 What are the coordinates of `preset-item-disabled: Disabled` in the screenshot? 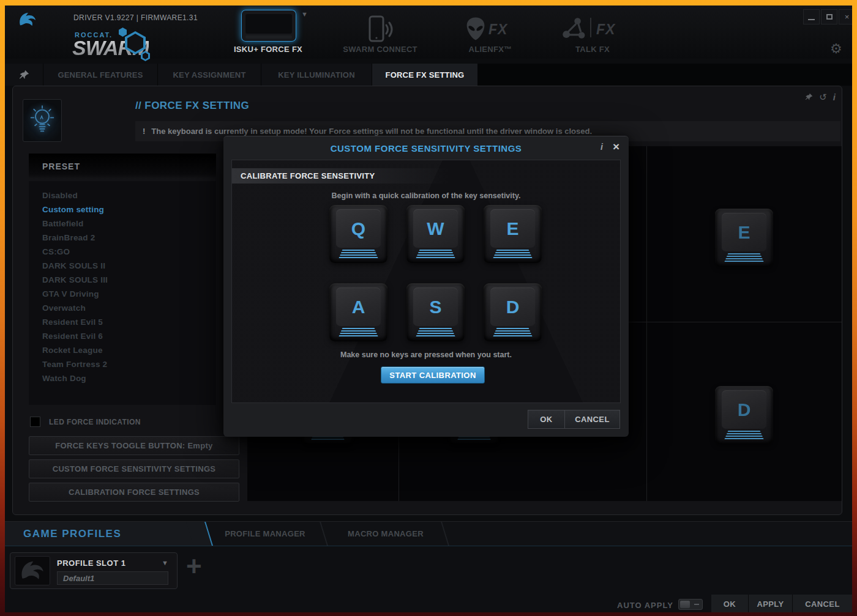 It's located at (129, 196).